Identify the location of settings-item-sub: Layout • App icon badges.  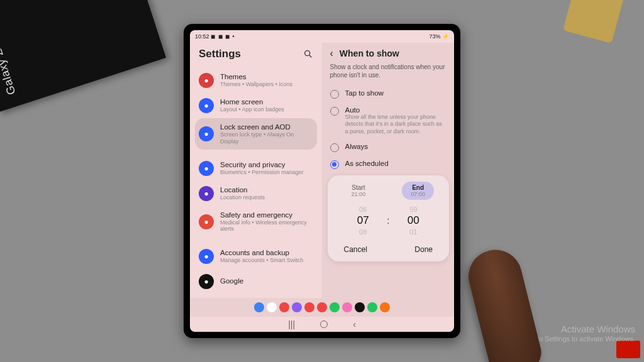
(252, 109).